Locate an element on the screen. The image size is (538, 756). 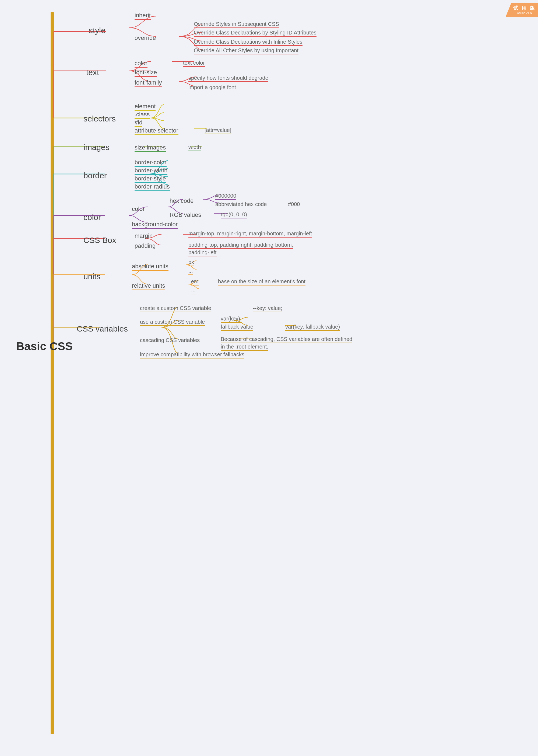
hex-000: #000 is located at coordinates (294, 204).